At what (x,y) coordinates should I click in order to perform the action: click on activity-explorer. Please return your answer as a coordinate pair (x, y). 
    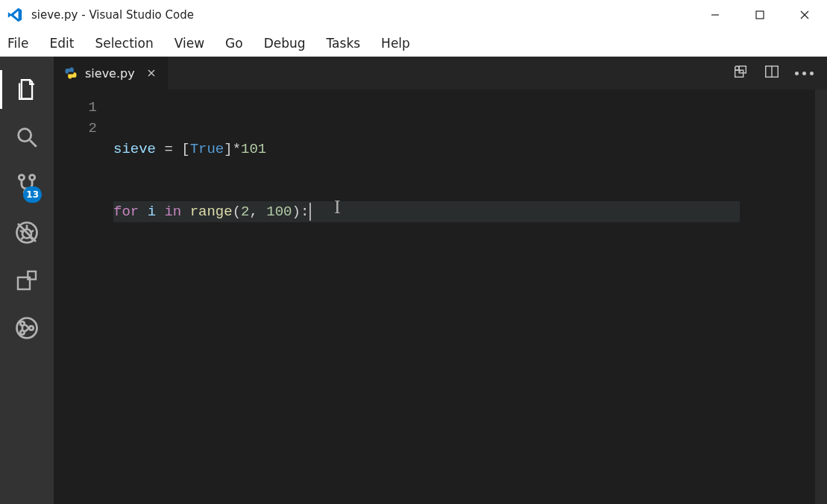
    Looking at the image, I should click on (27, 89).